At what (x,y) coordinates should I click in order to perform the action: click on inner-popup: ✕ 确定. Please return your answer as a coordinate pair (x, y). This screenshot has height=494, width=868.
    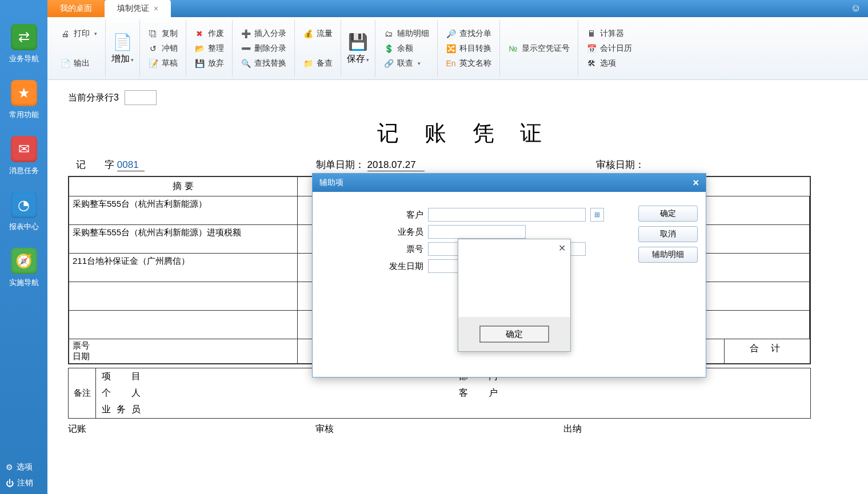
    Looking at the image, I should click on (514, 295).